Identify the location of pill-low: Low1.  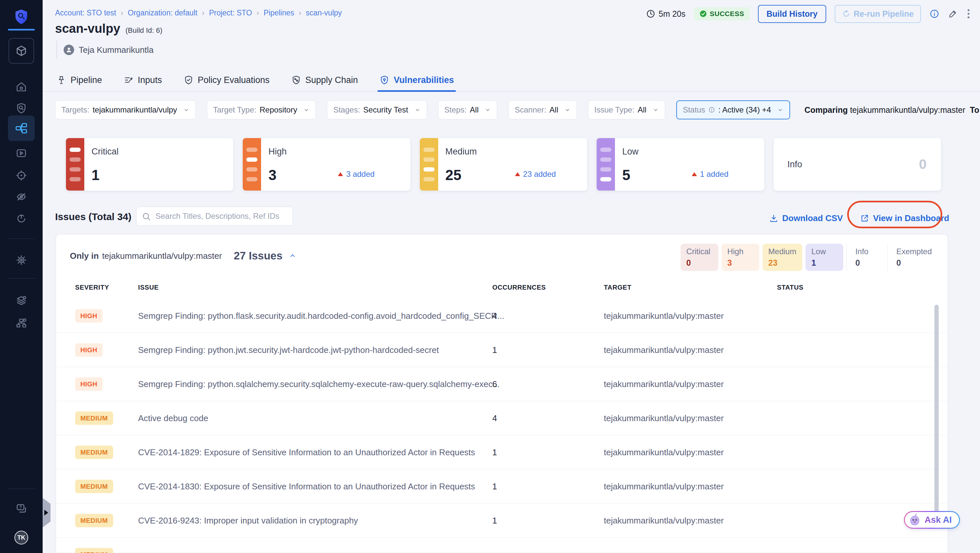
(824, 257).